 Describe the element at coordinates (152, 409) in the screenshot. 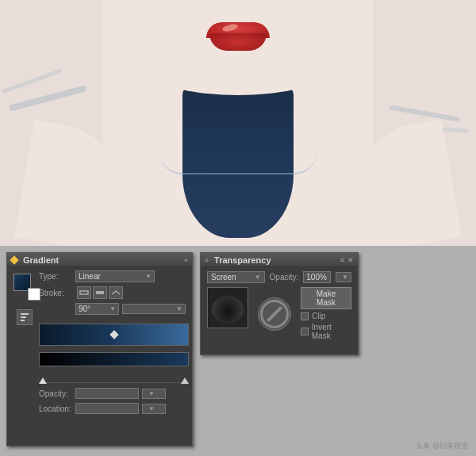

I see `location-unit-arrow: ▼` at that location.